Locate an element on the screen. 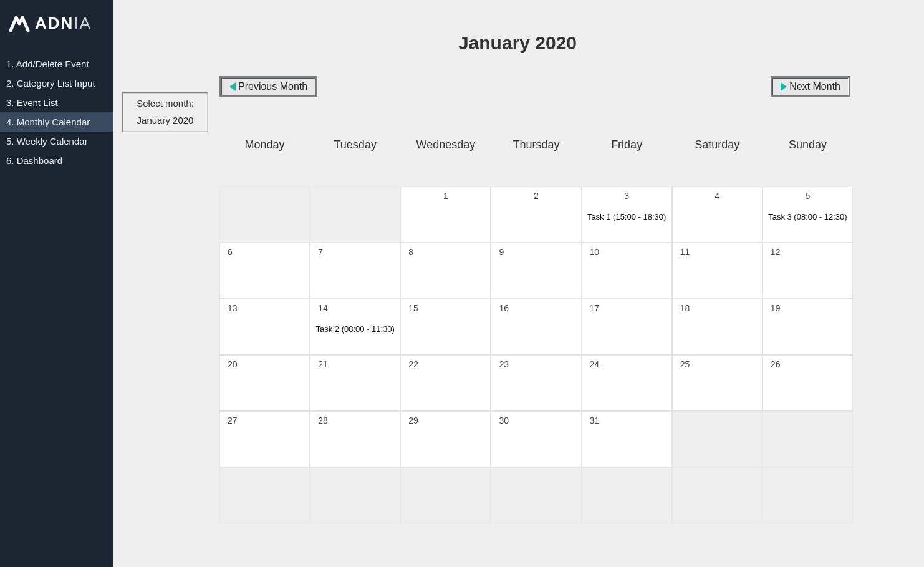 The width and height of the screenshot is (924, 567). triangle-right-icon is located at coordinates (784, 87).